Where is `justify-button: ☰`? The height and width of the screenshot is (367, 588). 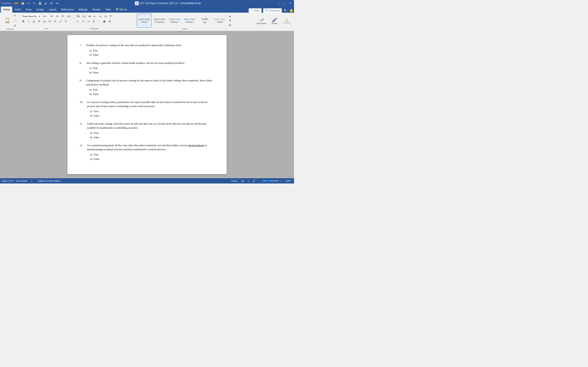
justify-button: ☰ is located at coordinates (94, 21).